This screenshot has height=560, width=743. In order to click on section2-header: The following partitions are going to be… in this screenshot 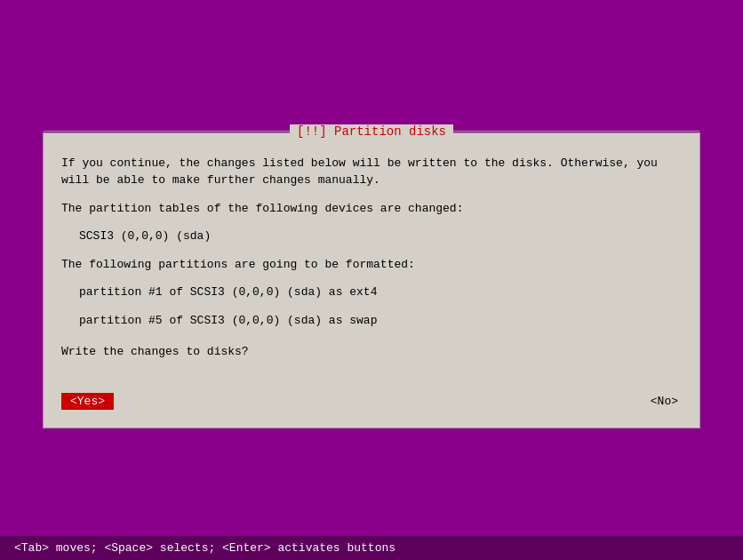, I will do `click(372, 265)`.